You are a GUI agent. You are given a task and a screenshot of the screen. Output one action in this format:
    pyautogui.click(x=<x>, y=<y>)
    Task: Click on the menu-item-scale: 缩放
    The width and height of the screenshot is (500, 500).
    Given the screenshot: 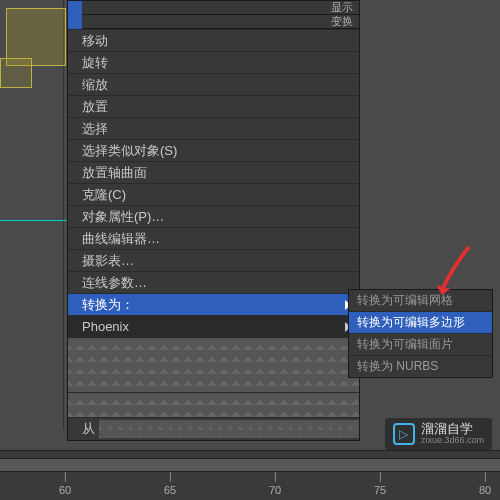 What is the action you would take?
    pyautogui.click(x=214, y=84)
    